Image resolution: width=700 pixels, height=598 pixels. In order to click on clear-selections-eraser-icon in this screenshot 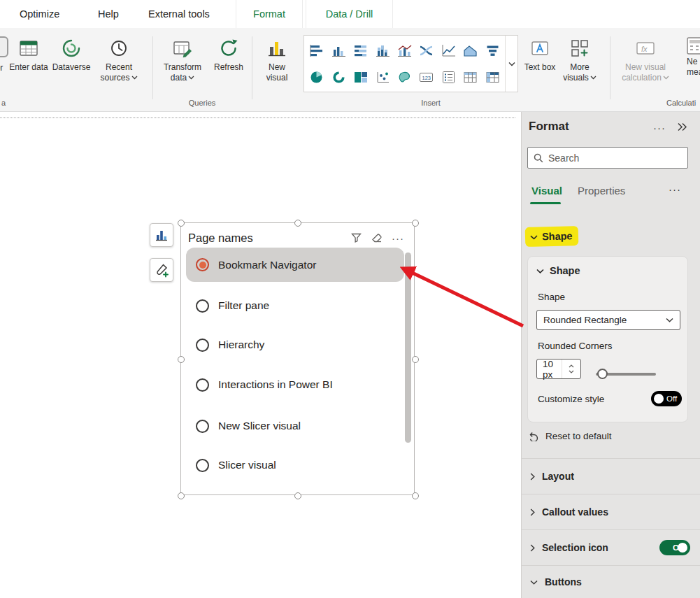, I will do `click(377, 238)`.